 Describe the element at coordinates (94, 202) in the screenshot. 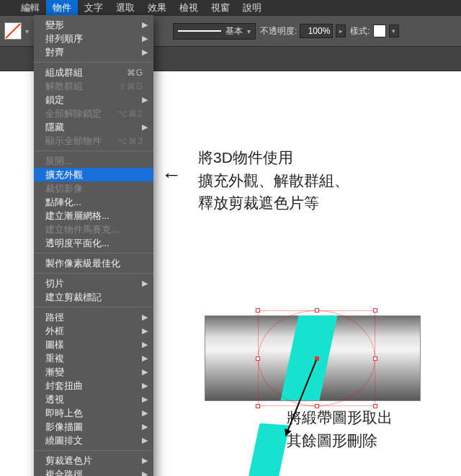

I see `menu-item: 點陣化...` at that location.